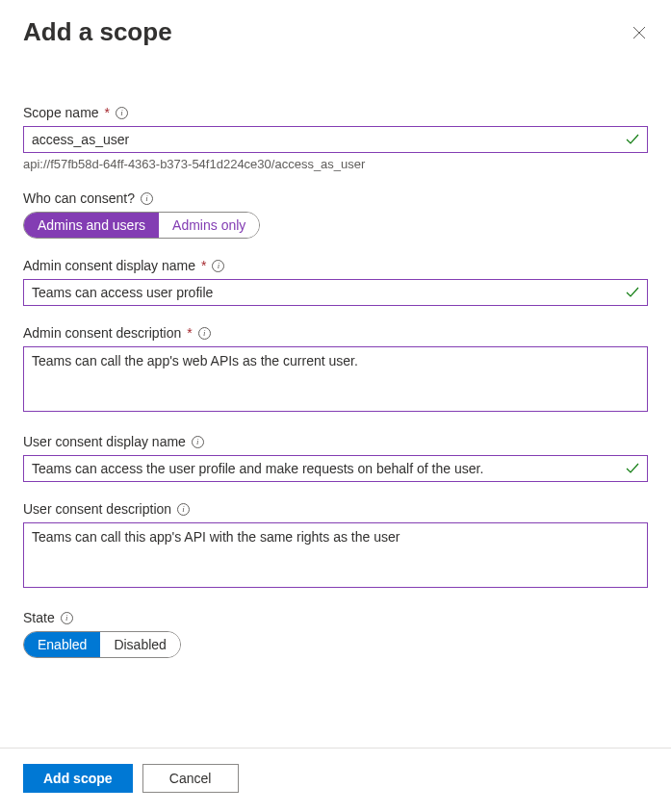  What do you see at coordinates (335, 555) in the screenshot?
I see `user-desc-textarea` at bounding box center [335, 555].